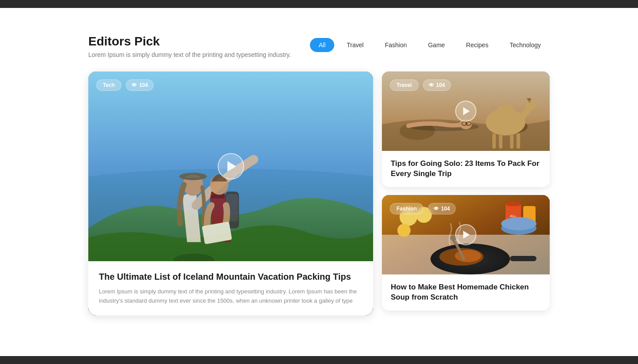  Describe the element at coordinates (525, 45) in the screenshot. I see `tab-technology: Technology` at that location.